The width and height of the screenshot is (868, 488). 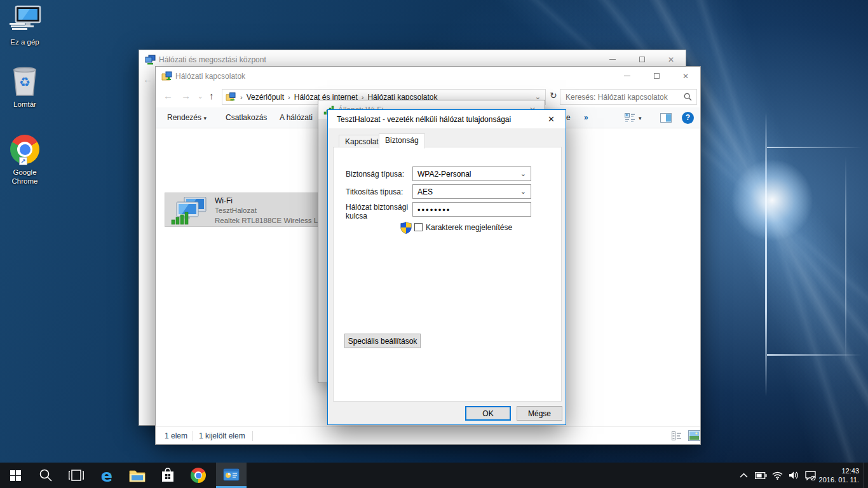 What do you see at coordinates (222, 436) in the screenshot?
I see `selected-count: 1 kijelölt elem` at bounding box center [222, 436].